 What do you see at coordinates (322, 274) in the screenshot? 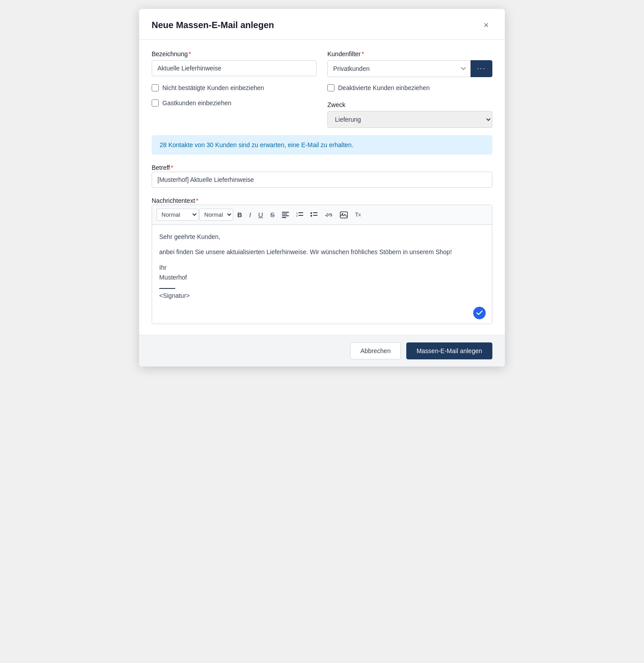
I see `editor-body: Sehr geehrte Kunden, anbei finden Sie un…` at bounding box center [322, 274].